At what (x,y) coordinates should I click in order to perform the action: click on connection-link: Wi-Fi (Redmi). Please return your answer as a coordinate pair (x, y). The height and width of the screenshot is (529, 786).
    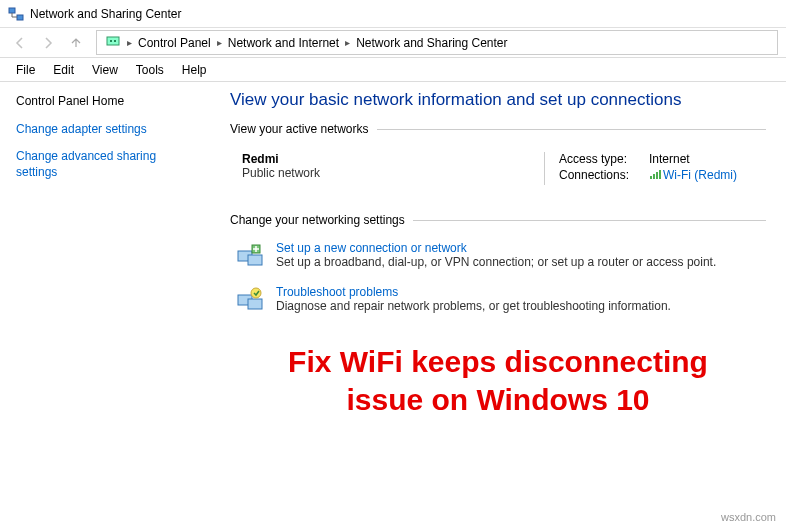
    Looking at the image, I should click on (700, 176).